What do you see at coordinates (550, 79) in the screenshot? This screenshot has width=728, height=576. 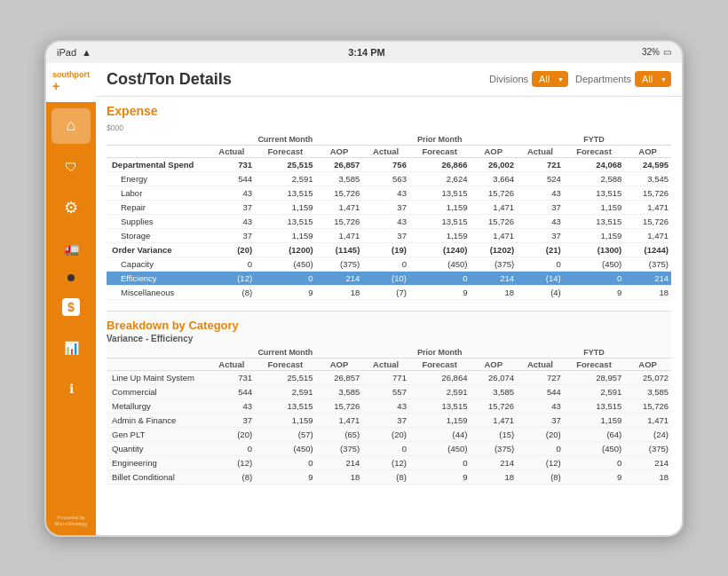 I see `divisions-select: All` at bounding box center [550, 79].